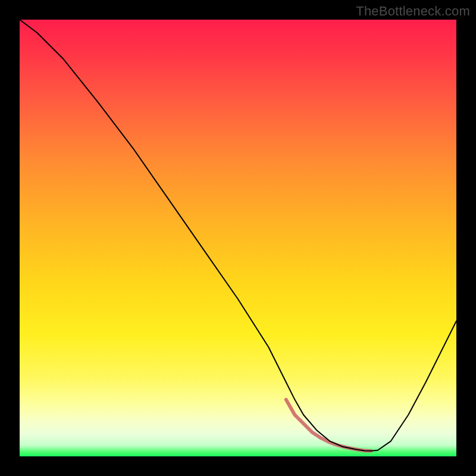  I want to click on watermark-text: TheBottleneck.com, so click(413, 11).